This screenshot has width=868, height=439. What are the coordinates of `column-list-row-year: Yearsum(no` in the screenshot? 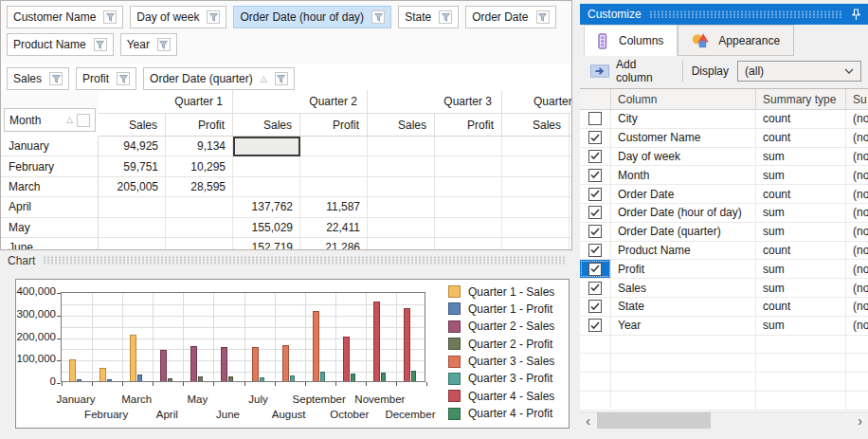 It's located at (724, 326).